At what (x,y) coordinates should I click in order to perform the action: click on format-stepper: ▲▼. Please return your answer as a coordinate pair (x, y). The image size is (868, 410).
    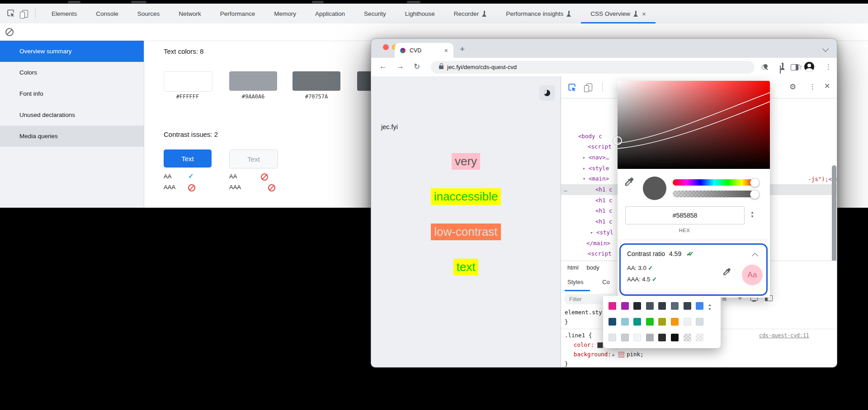
    Looking at the image, I should click on (752, 214).